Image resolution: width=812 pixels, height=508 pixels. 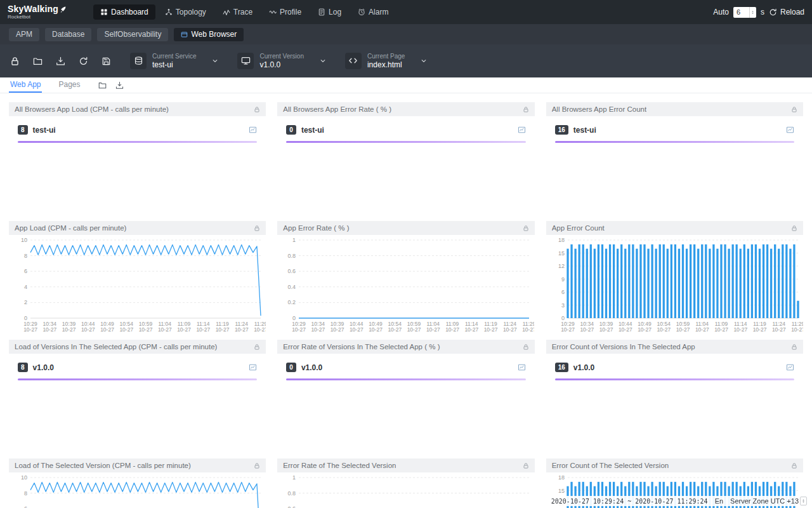 What do you see at coordinates (237, 12) in the screenshot?
I see `nav-item-trace: Trace` at bounding box center [237, 12].